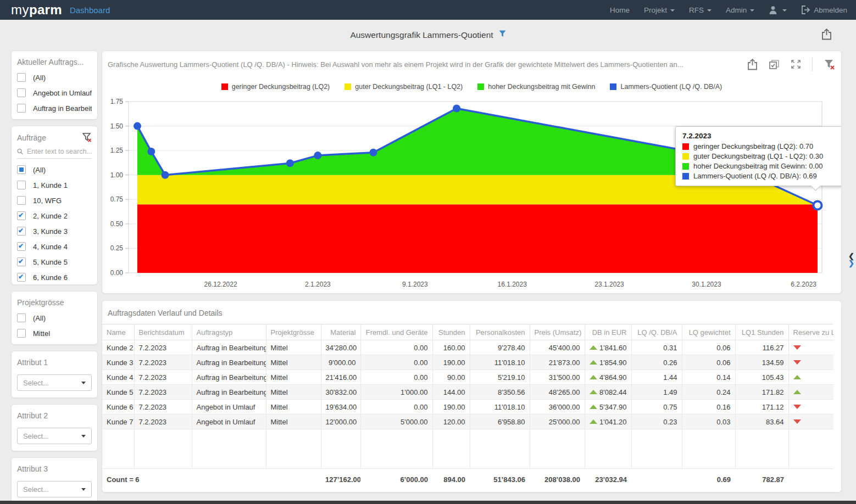  Describe the element at coordinates (293, 333) in the screenshot. I see `column-header-projektgroesse: Projektgrösse` at that location.